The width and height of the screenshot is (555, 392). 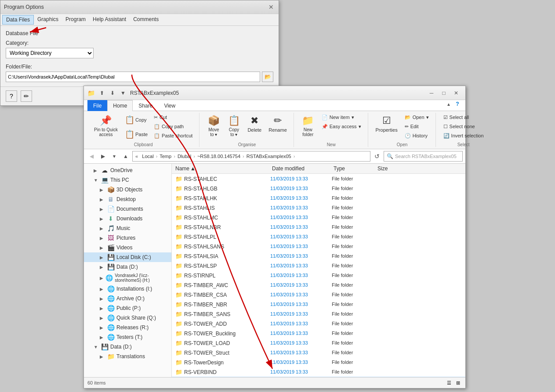 What do you see at coordinates (444, 93) in the screenshot?
I see `explorer-maximize-button: □` at bounding box center [444, 93].